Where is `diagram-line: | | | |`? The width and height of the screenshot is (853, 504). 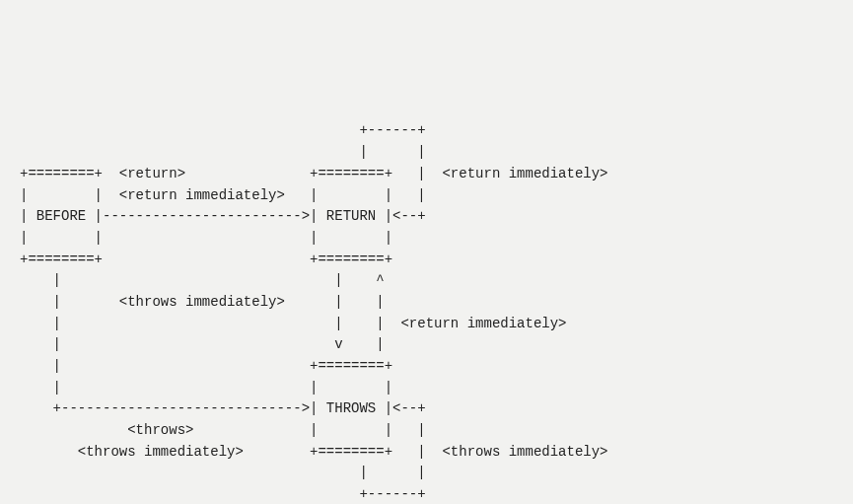
diagram-line: | | | | is located at coordinates (206, 238).